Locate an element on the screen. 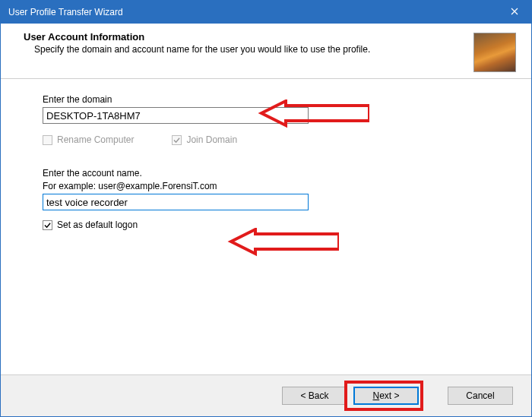 Image resolution: width=532 pixels, height=417 pixels. wizard-header: User Account Information Specify the dom… is located at coordinates (266, 52).